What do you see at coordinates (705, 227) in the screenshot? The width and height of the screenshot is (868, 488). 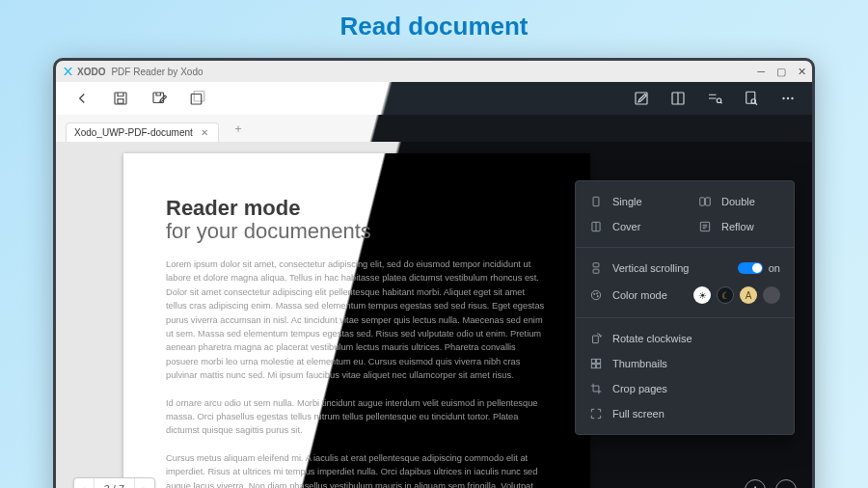 I see `reflow-icon` at bounding box center [705, 227].